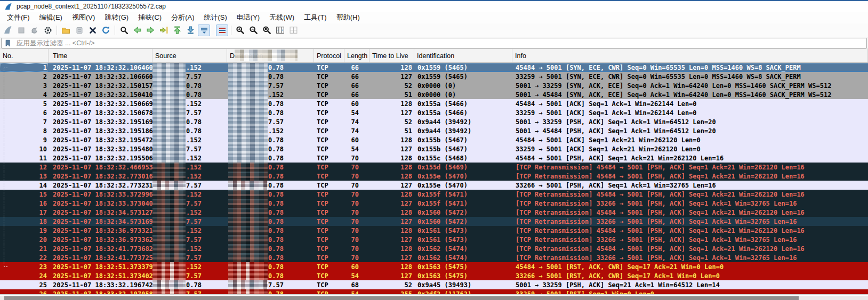 This screenshot has height=300, width=868. I want to click on packet-row: 162025-11-07 18:32:33.3730407.570.78TCP7…, so click(434, 204).